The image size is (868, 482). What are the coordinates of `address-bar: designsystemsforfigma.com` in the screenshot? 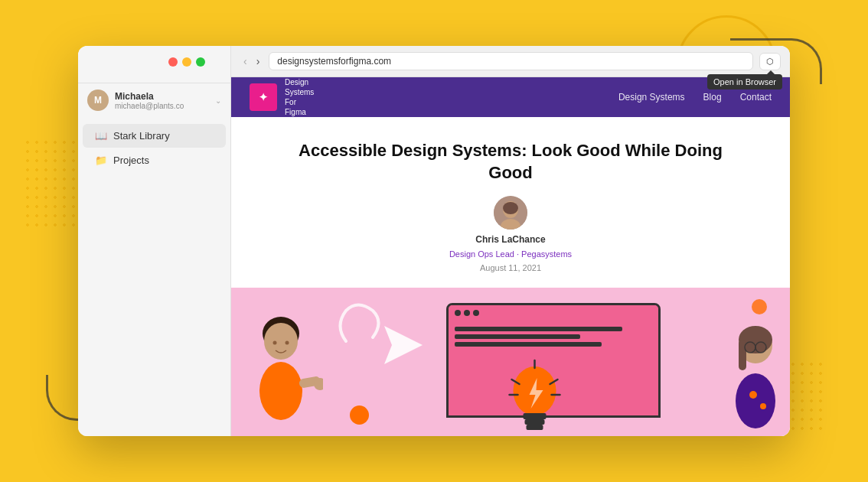 It's located at (511, 61).